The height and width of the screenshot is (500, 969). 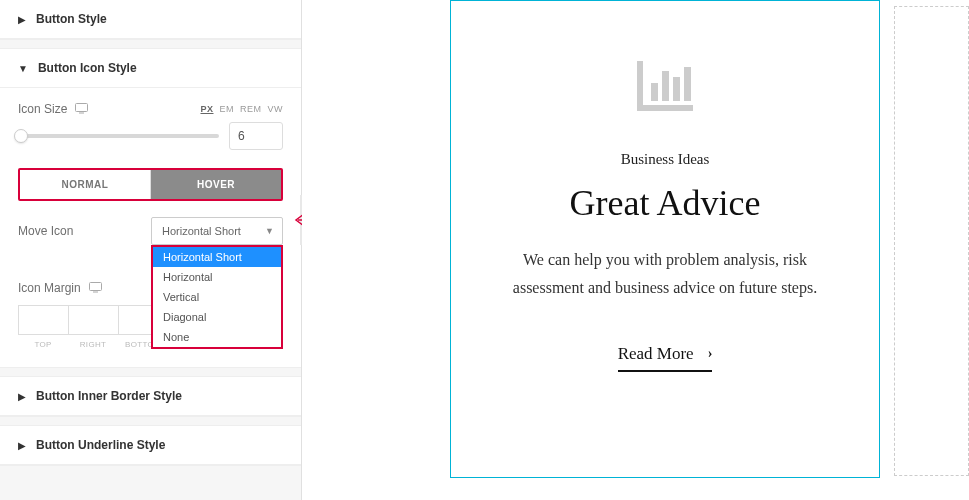 I want to click on units-selector: PX EM REM VW, so click(x=242, y=109).